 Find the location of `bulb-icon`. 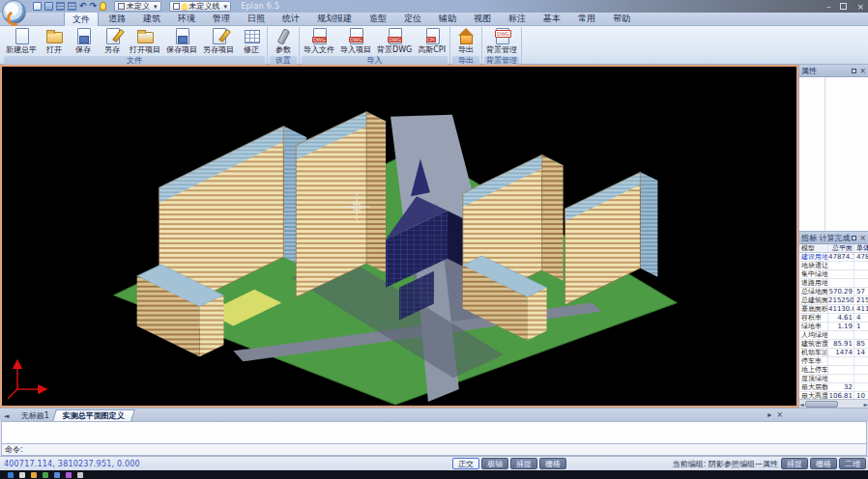

bulb-icon is located at coordinates (102, 6).